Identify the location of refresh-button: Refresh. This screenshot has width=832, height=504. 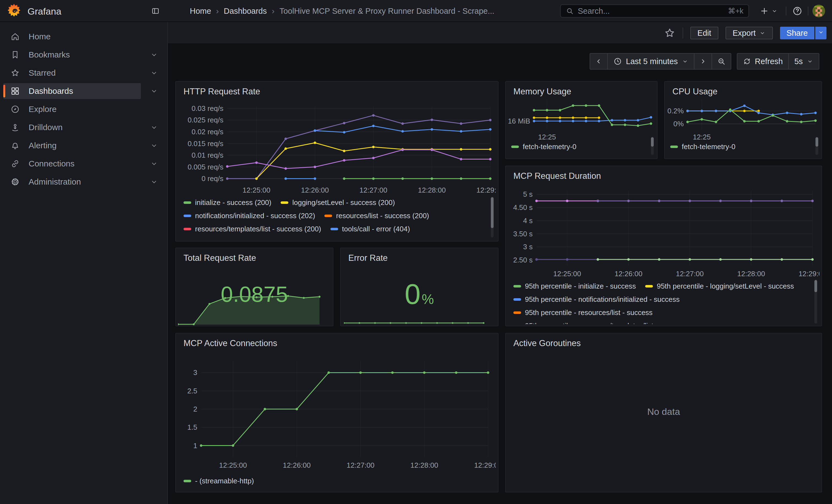
(763, 61).